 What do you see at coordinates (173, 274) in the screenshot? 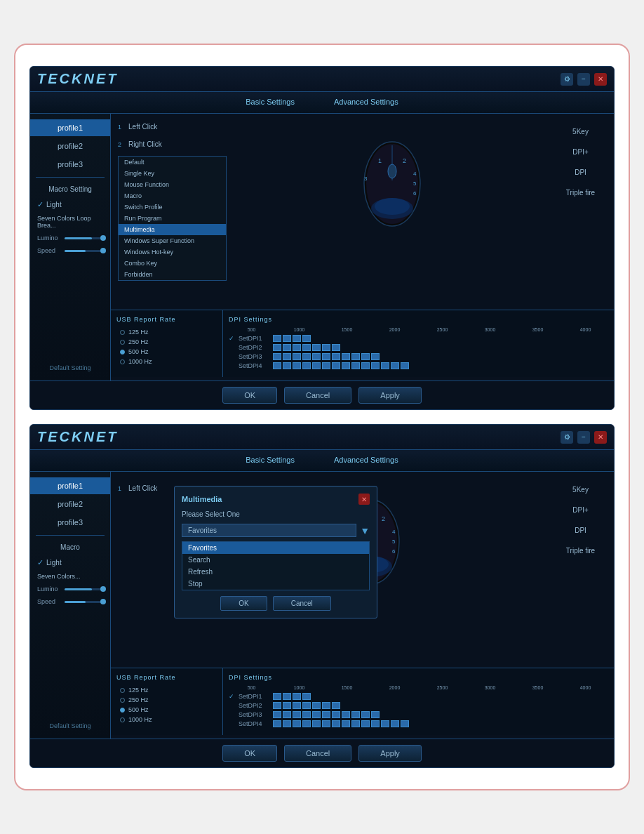
I see `dd-forbidden: Forbidden` at bounding box center [173, 274].